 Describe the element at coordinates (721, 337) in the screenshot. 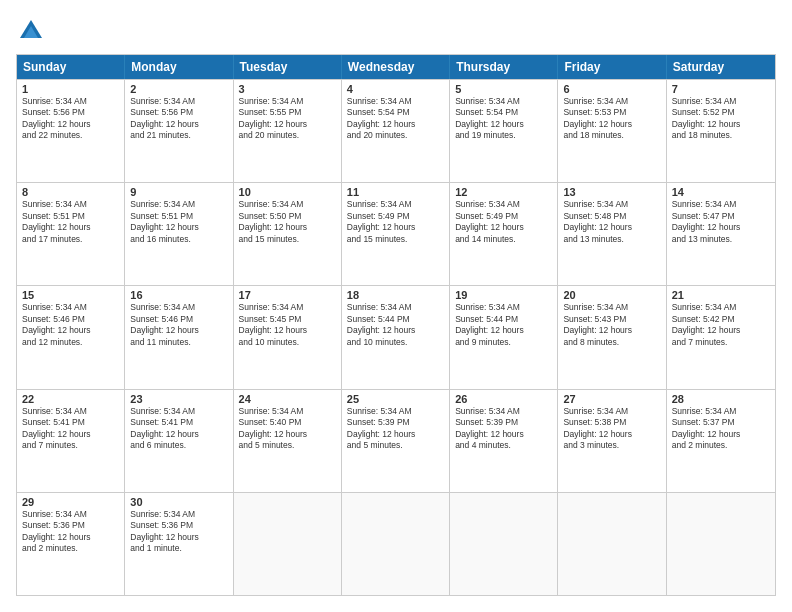

I see `calendar-cell: 21Sunrise: 5:34 AM Sunset: 5:42 PM Dayli…` at that location.